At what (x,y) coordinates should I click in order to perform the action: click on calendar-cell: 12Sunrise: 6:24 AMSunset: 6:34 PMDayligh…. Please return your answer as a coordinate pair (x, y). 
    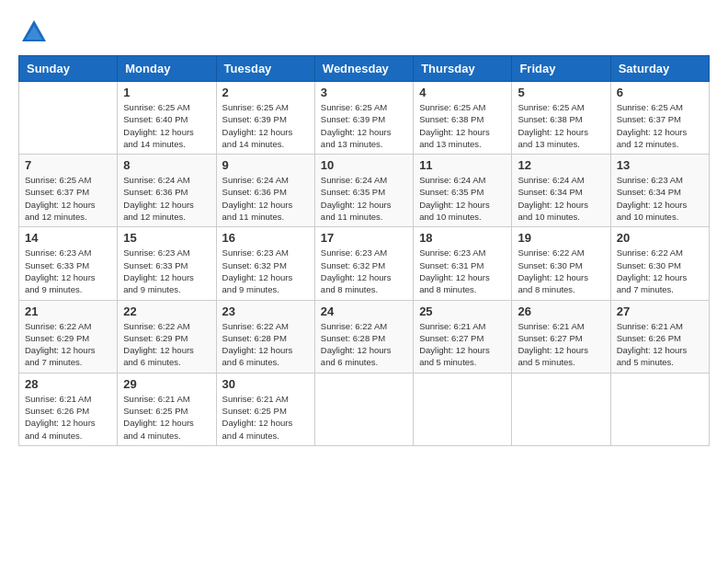
    Looking at the image, I should click on (561, 191).